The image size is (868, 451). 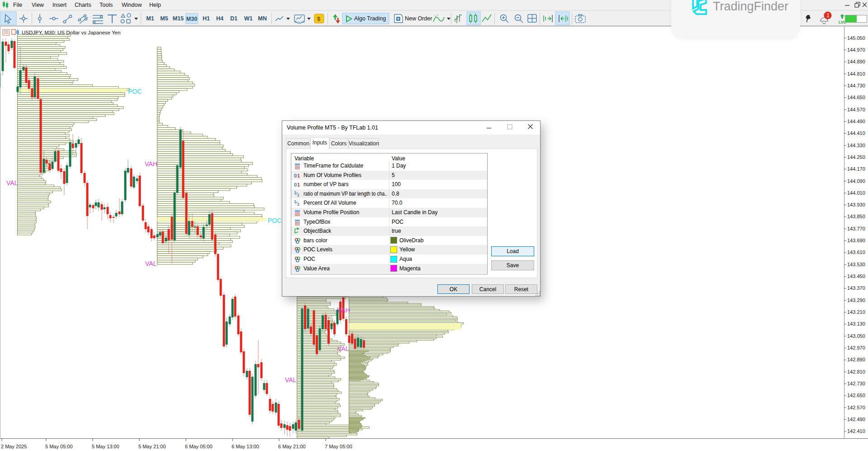 I want to click on svg-text: 142.410, so click(x=856, y=431).